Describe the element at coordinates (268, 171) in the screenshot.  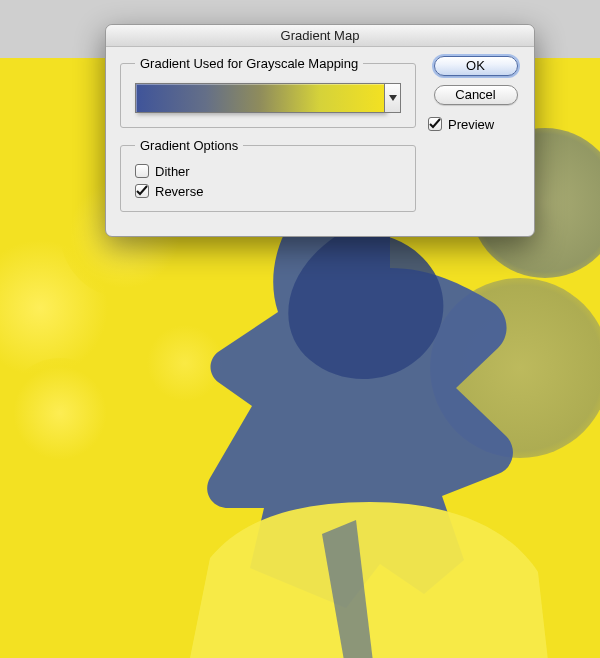
I see `dither-checkbox: Dither` at that location.